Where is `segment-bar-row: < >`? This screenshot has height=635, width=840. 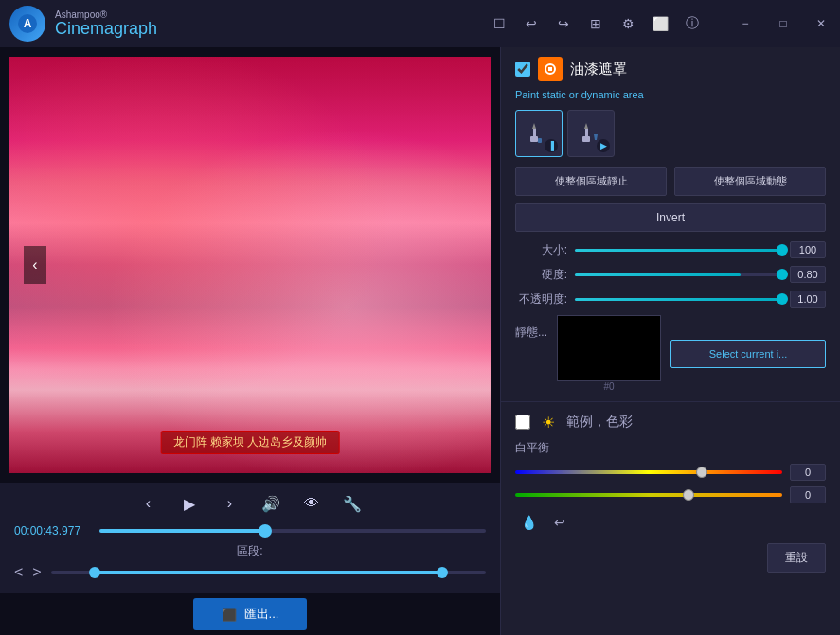
segment-bar-row: < > is located at coordinates (250, 573).